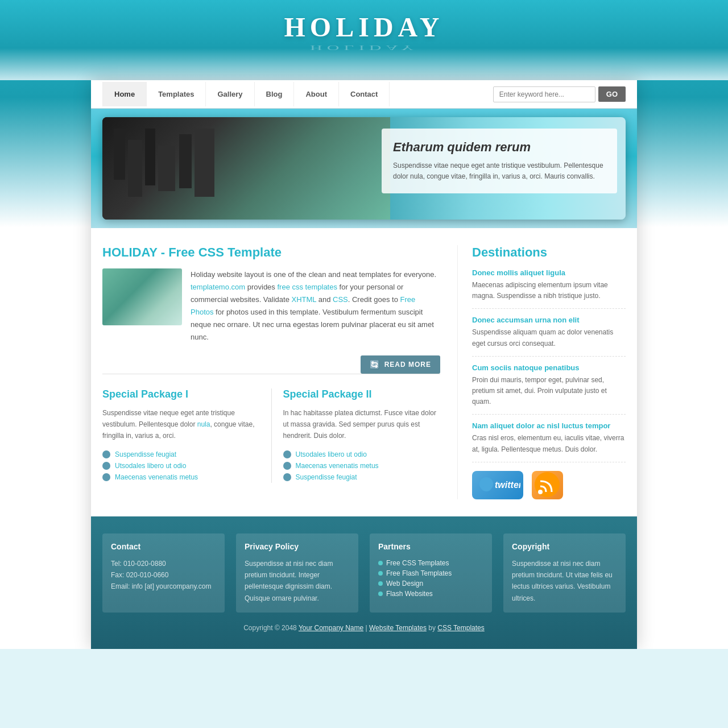 This screenshot has height=728, width=728. I want to click on search-area: GO, so click(560, 94).